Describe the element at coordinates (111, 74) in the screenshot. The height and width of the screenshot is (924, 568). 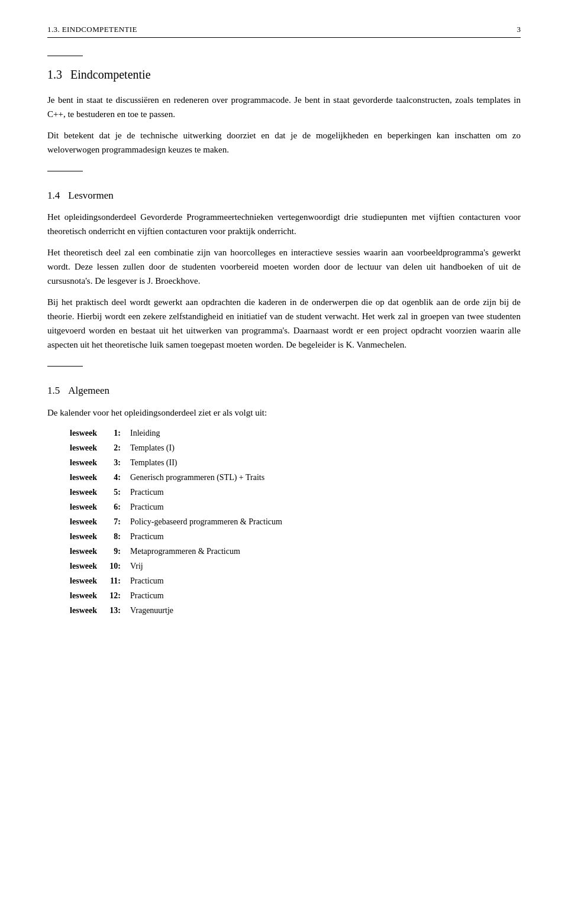
I see `section-title-13: Eindcompetentie` at that location.